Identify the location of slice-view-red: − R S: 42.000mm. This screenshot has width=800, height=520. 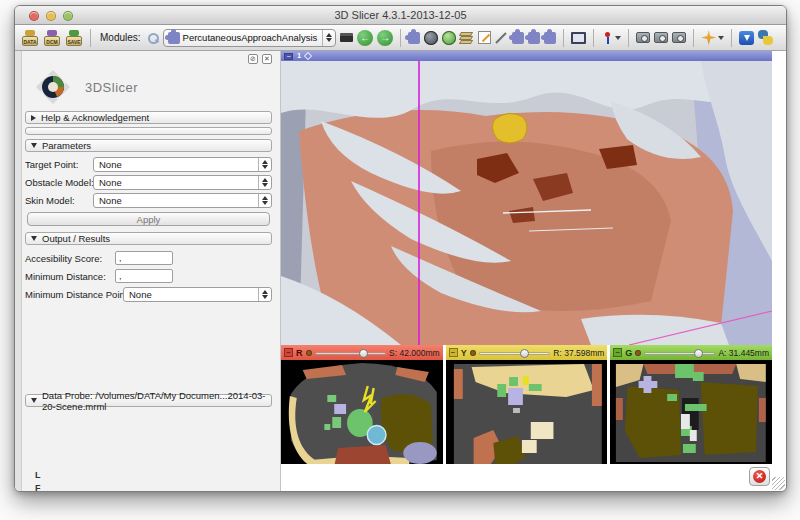
(362, 406).